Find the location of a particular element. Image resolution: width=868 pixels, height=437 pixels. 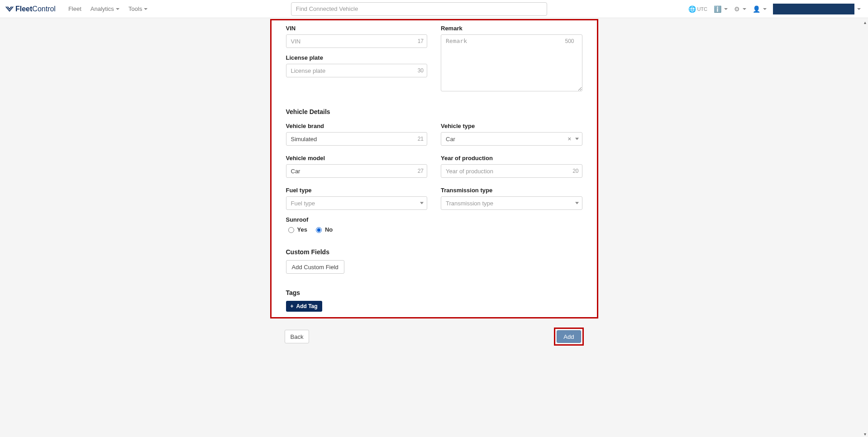

clear-icon: × is located at coordinates (569, 139).